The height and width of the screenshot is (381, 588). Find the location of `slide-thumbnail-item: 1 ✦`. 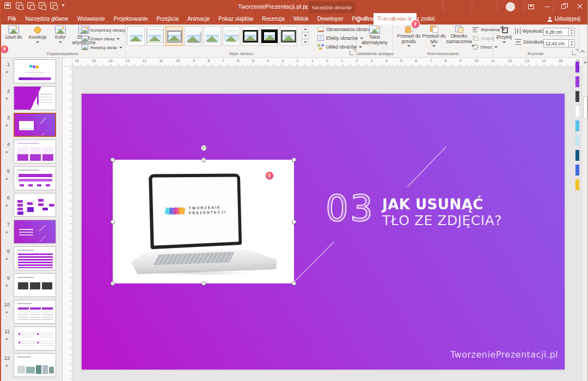

slide-thumbnail-item: 1 ✦ is located at coordinates (31, 71).